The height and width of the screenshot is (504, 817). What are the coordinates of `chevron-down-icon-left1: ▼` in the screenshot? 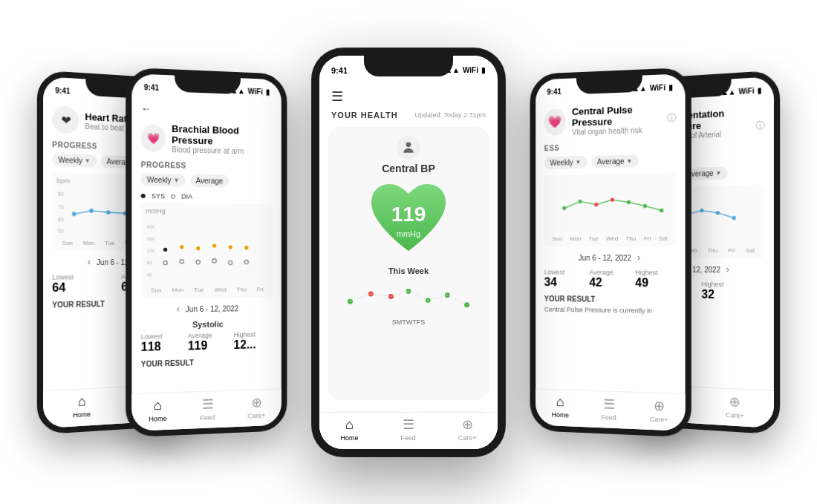 It's located at (177, 180).